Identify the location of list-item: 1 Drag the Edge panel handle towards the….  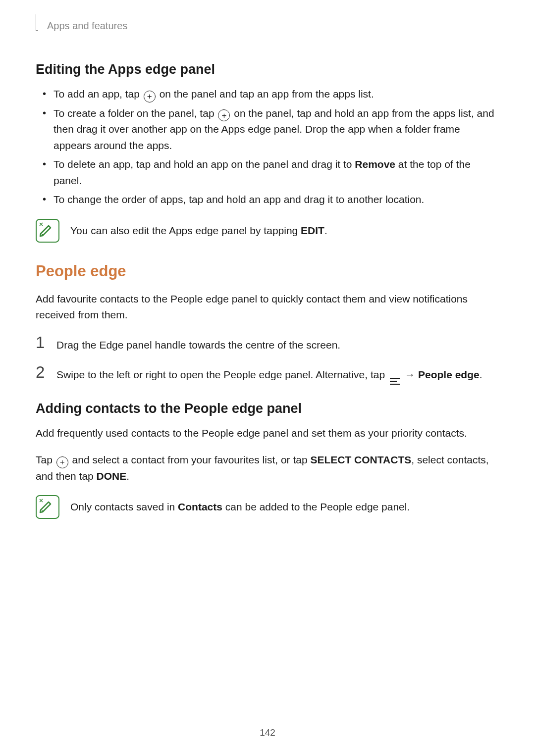
(268, 344).